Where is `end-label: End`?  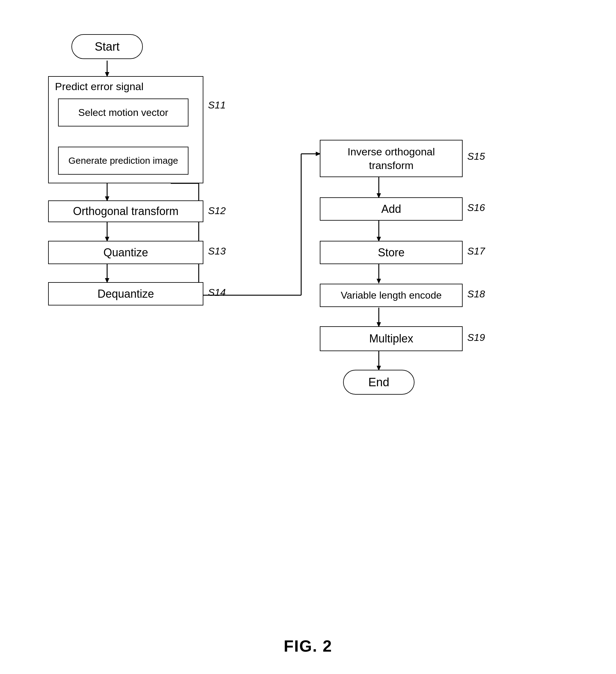
end-label: End is located at coordinates (379, 382).